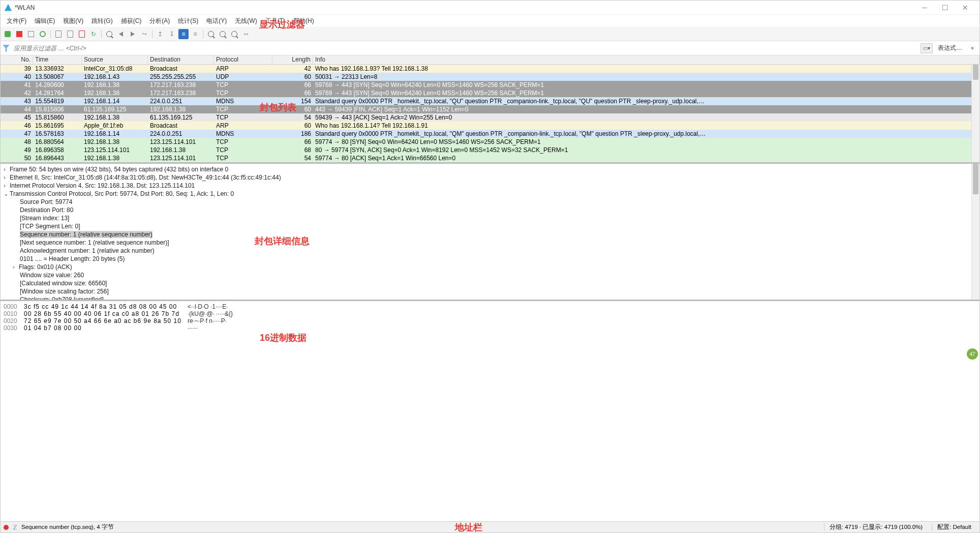 The image size is (980, 533). I want to click on detail-cksum: Checksum: 0xb708 [unverified], so click(490, 299).